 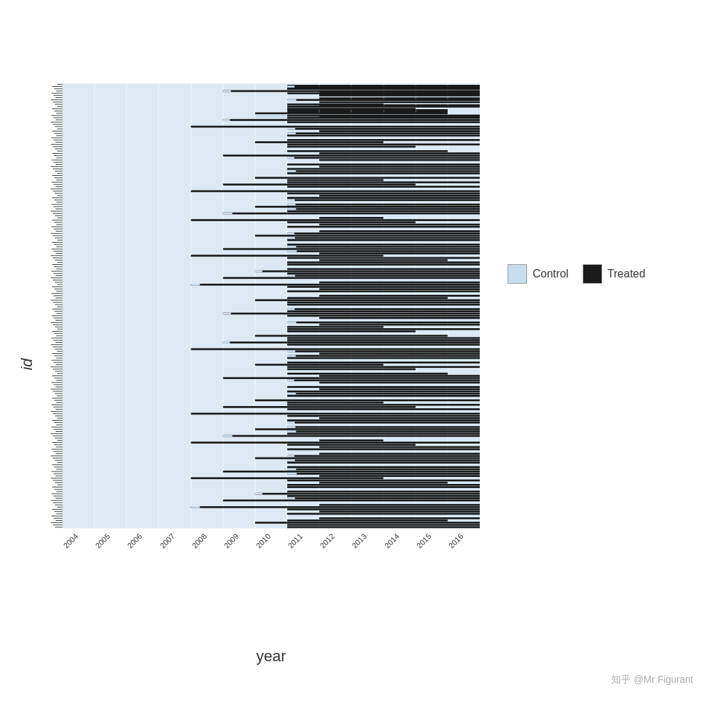 I want to click on svg-text: 2005, so click(x=103, y=541).